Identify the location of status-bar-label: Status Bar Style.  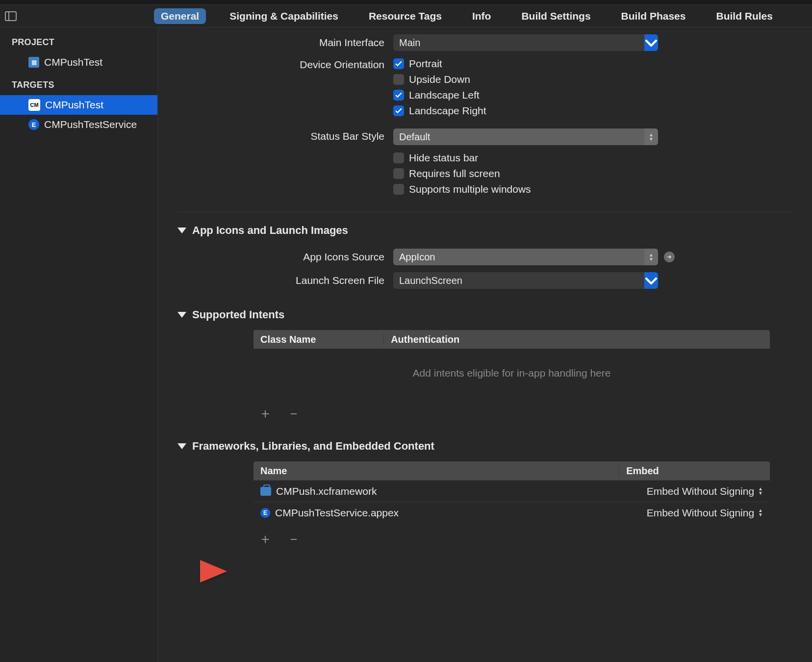
(285, 135).